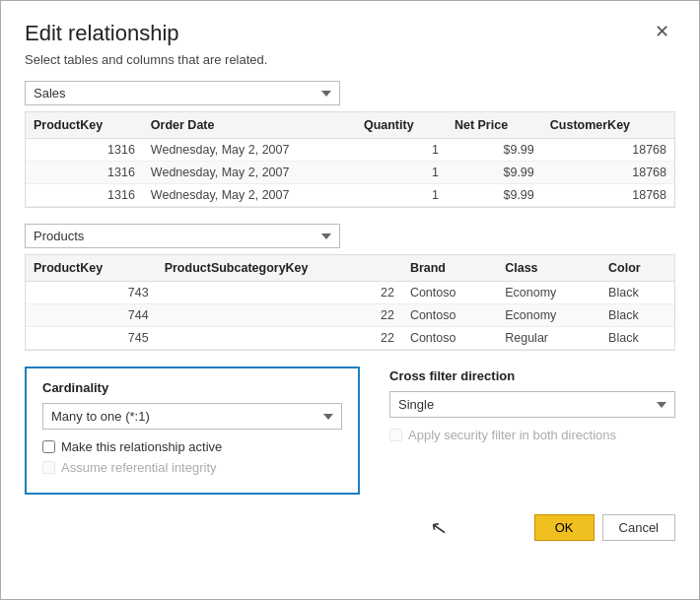  Describe the element at coordinates (350, 528) in the screenshot. I see `dialog-footer: ↖ OK Cancel` at that location.